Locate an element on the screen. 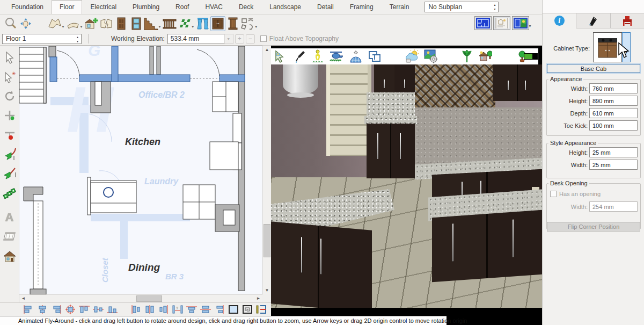  render-settings-icon is located at coordinates (430, 56).